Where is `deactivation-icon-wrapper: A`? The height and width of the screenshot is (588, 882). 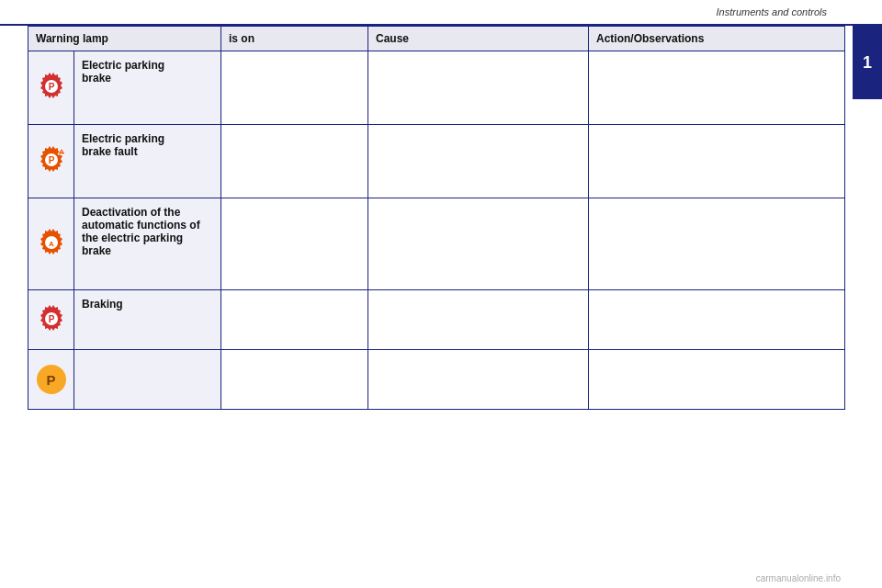 deactivation-icon-wrapper: A is located at coordinates (51, 244).